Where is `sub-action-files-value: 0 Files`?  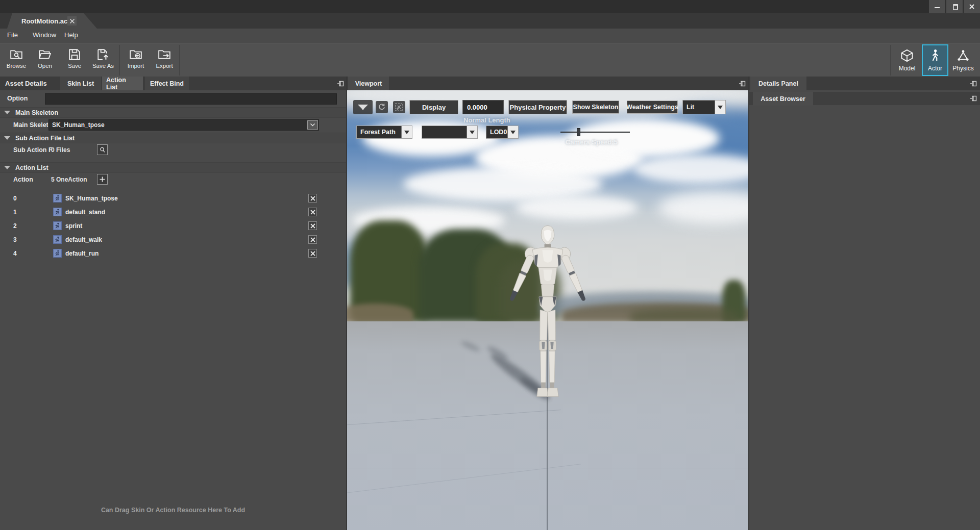
sub-action-files-value: 0 Files is located at coordinates (60, 150).